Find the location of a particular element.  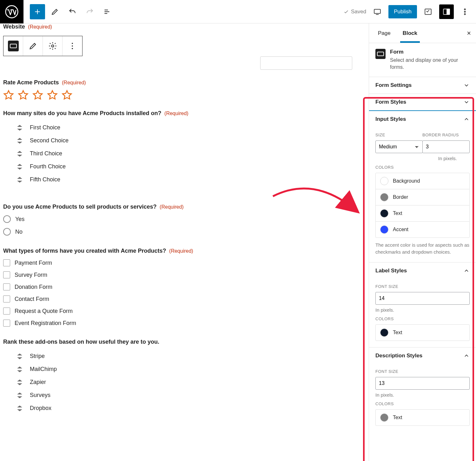

color-row: Border is located at coordinates (423, 197).